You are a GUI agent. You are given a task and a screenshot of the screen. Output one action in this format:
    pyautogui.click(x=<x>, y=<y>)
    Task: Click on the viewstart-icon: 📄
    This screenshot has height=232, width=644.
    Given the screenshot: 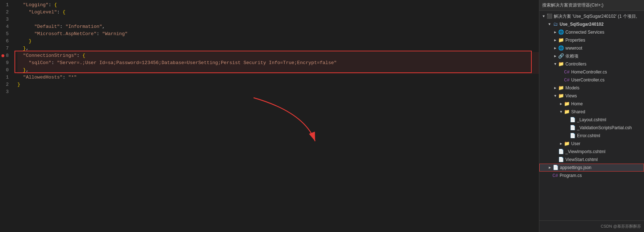 What is the action you would take?
    pyautogui.click(x=561, y=160)
    